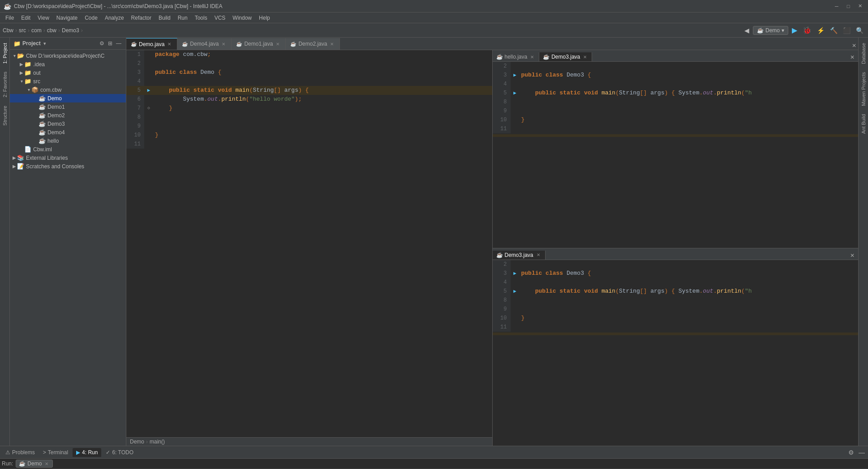 Image resolution: width=868 pixels, height=469 pixels. What do you see at coordinates (56, 452) in the screenshot?
I see `tab-terminal: > Terminal` at bounding box center [56, 452].